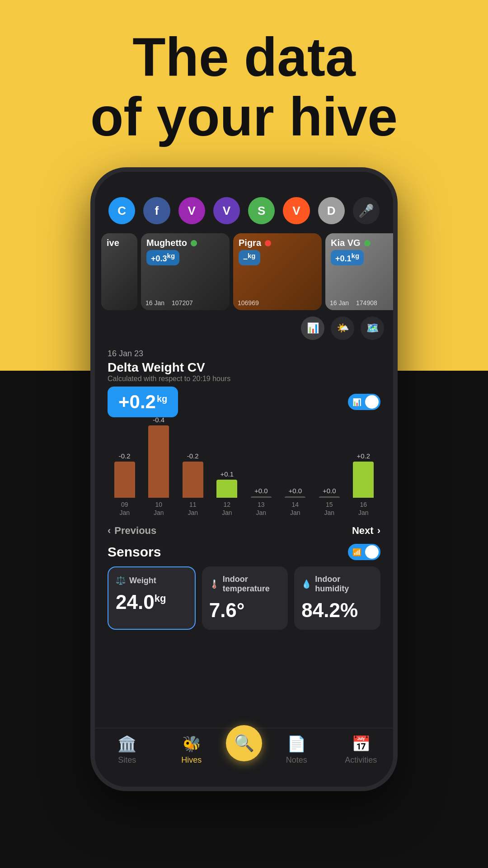 The width and height of the screenshot is (488, 868). I want to click on avatar-v1: V, so click(192, 211).